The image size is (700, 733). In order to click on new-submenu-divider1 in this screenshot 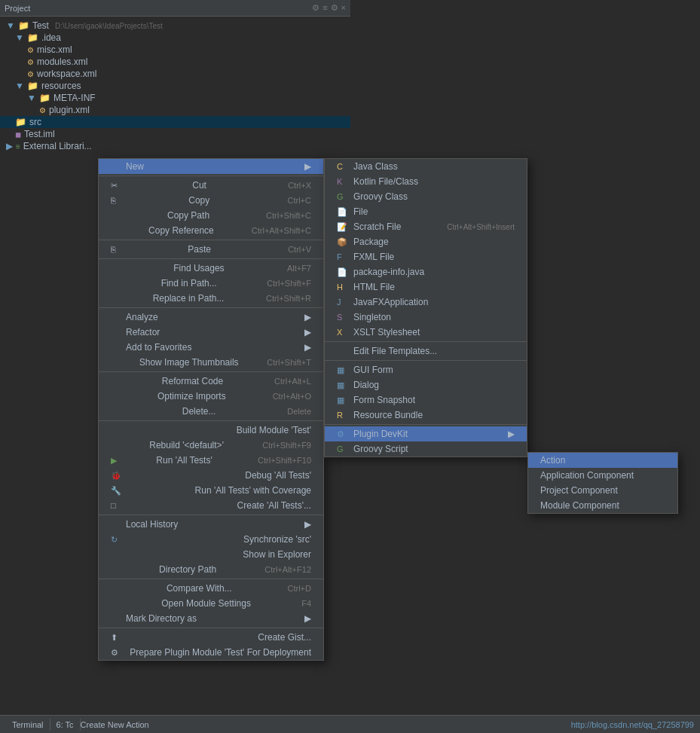, I will do `click(426, 342)`.